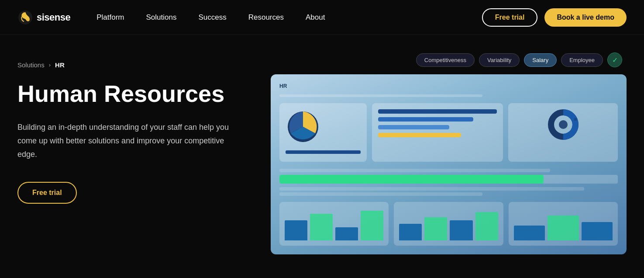 The width and height of the screenshot is (644, 278). Describe the element at coordinates (554, 17) in the screenshot. I see `nav-actions: Free trial Book a live demo` at that location.